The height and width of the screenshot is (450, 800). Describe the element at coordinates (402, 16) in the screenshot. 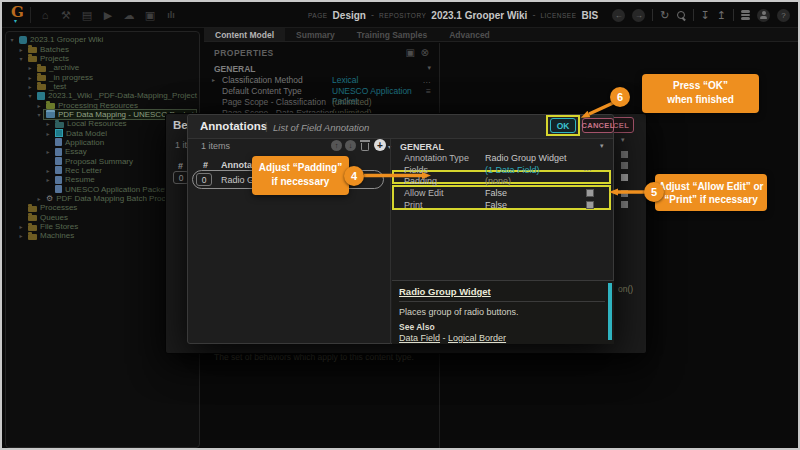

I see `repository-label: REPOSITORY` at that location.